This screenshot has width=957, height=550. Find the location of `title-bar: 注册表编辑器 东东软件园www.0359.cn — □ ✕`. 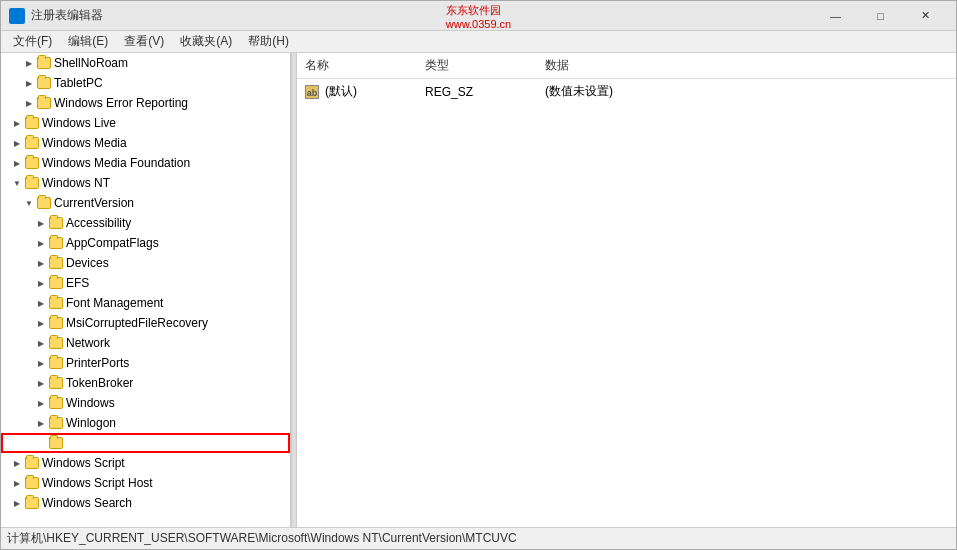

title-bar: 注册表编辑器 东东软件园www.0359.cn — □ ✕ is located at coordinates (478, 16).